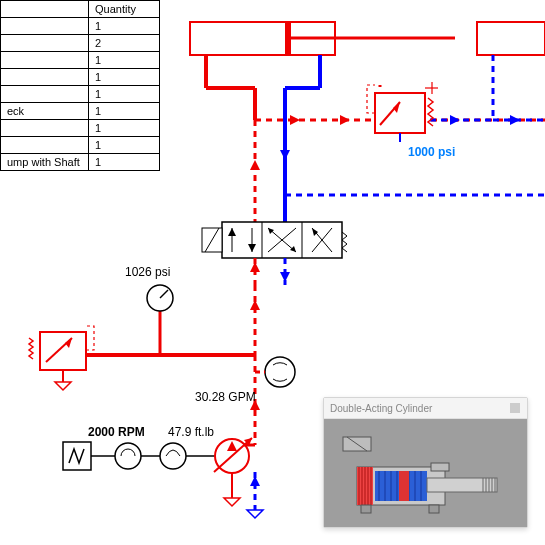 The image size is (545, 545). What do you see at coordinates (191, 432) in the screenshot?
I see `torque-readout: 47.9 ft.lb` at bounding box center [191, 432].